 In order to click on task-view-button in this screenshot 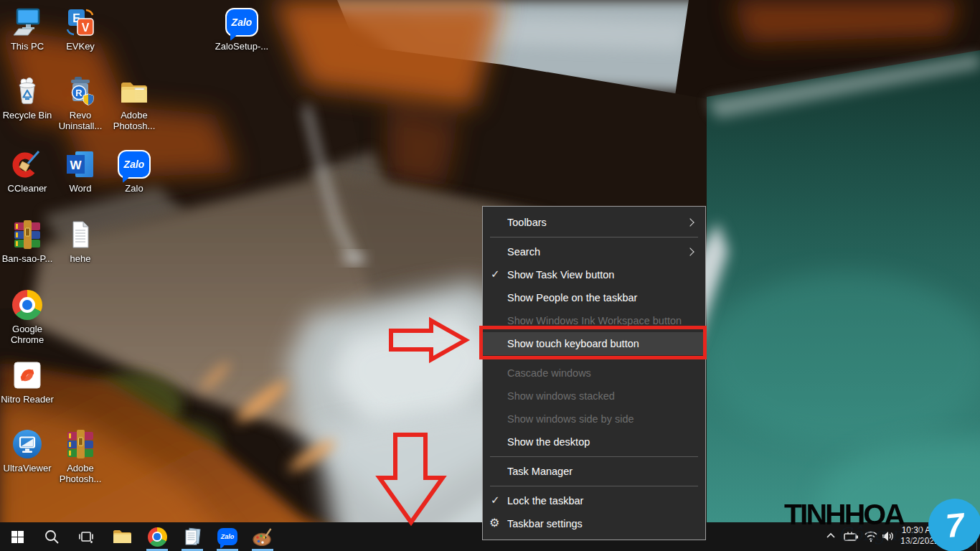, I will do `click(86, 537)`.